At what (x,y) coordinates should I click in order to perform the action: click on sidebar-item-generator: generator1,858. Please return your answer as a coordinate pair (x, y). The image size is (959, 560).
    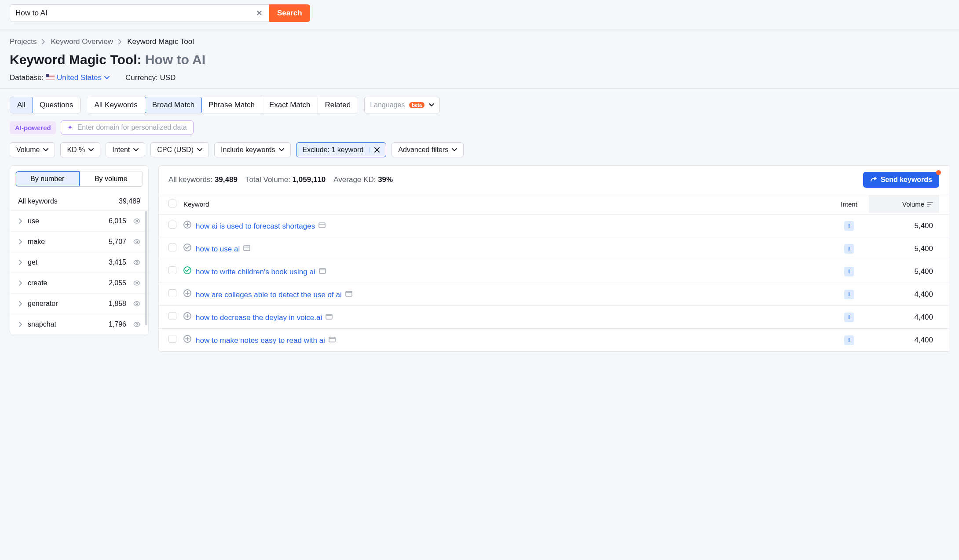
    Looking at the image, I should click on (79, 304).